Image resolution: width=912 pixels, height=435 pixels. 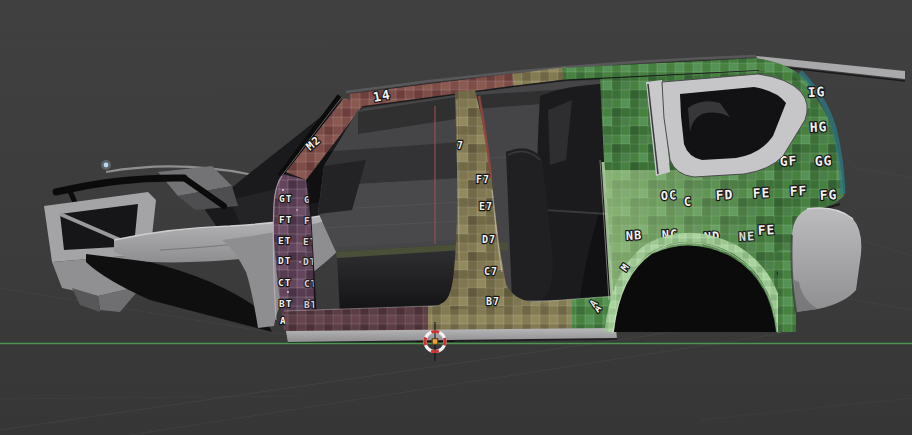 What do you see at coordinates (106, 165) in the screenshot?
I see `light-object` at bounding box center [106, 165].